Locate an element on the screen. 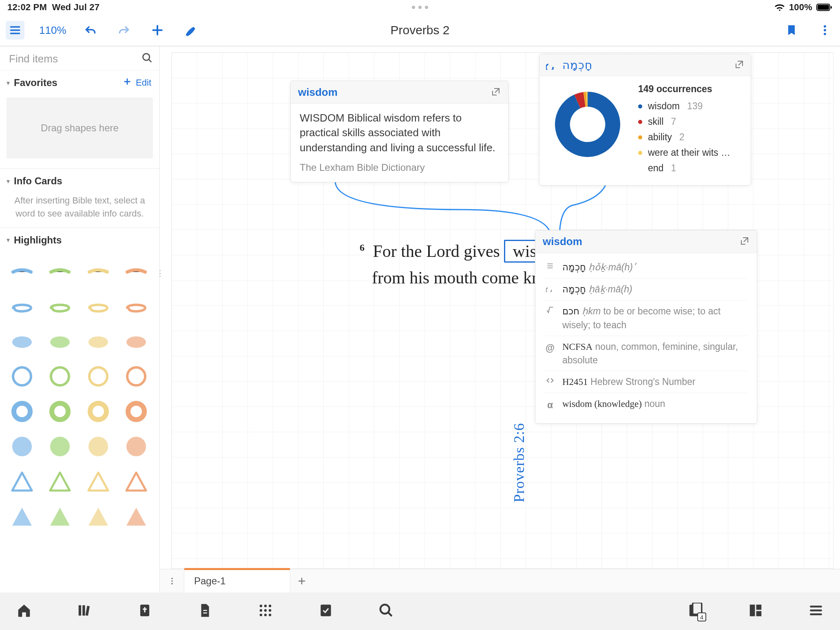  hl-oval-open-yellow is located at coordinates (98, 306).